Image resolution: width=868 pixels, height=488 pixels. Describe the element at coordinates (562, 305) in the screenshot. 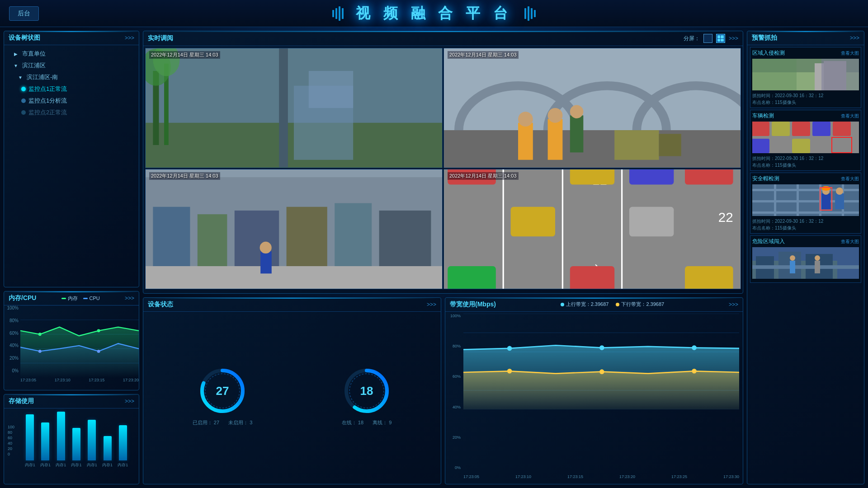

I see `bw-legend-dot-up` at that location.